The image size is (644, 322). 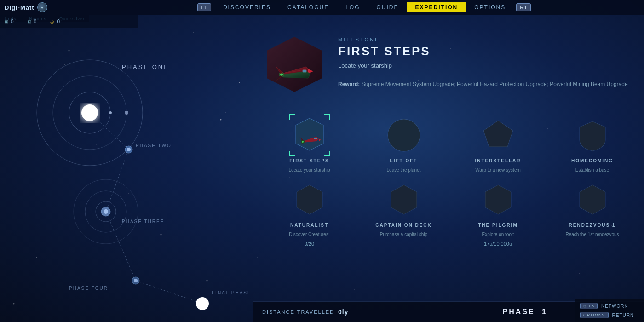 I want to click on interstellar-icon, so click(x=498, y=135).